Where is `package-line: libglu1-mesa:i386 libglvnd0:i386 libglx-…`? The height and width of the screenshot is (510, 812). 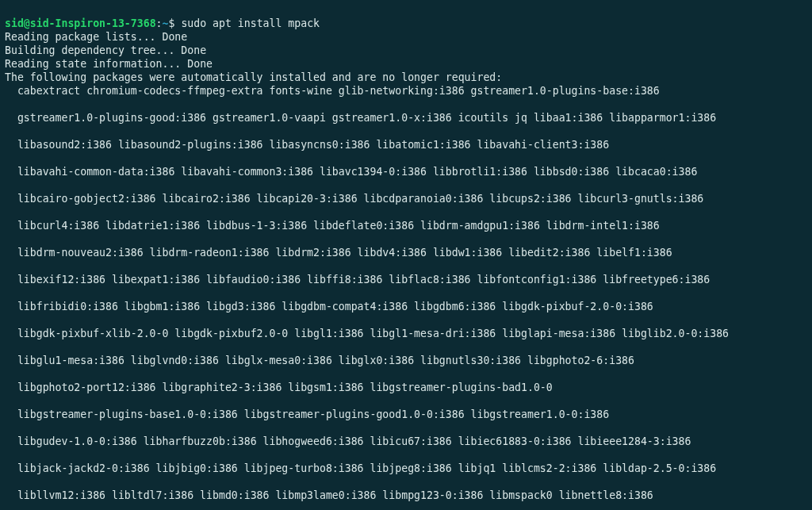 package-line: libglu1-mesa:i386 libglvnd0:i386 libglx-… is located at coordinates (406, 360).